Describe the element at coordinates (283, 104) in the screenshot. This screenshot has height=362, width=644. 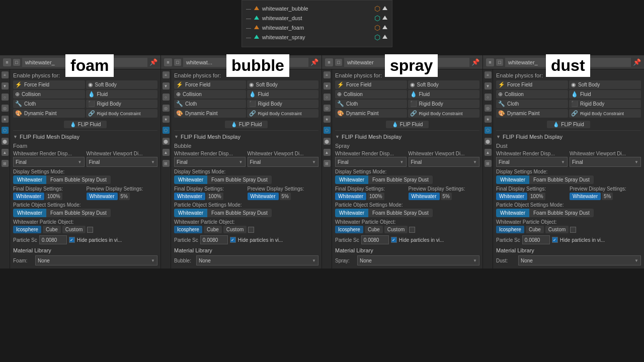
I see `btn-rigid-body-bubble: ⬛Rigid Body` at that location.